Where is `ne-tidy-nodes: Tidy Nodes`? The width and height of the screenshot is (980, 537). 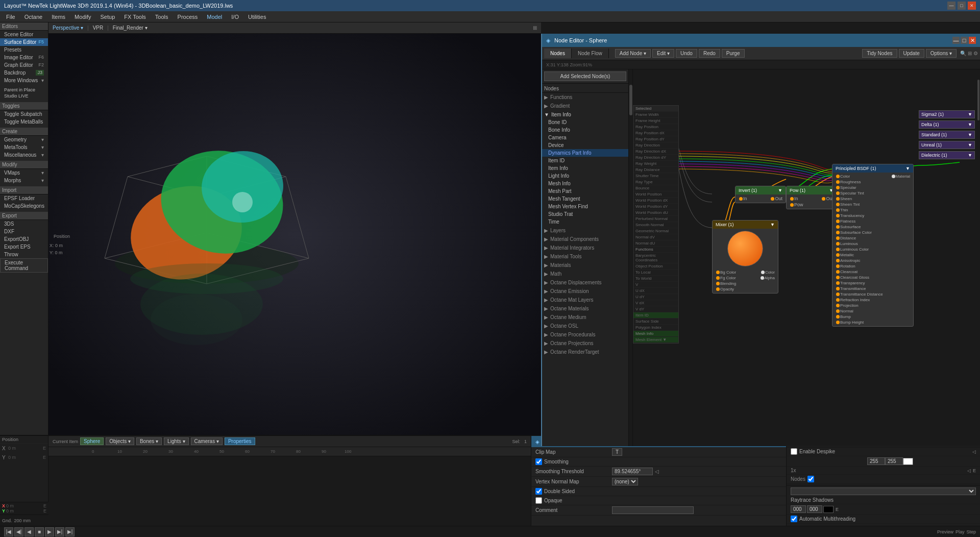 ne-tidy-nodes: Tidy Nodes is located at coordinates (879, 53).